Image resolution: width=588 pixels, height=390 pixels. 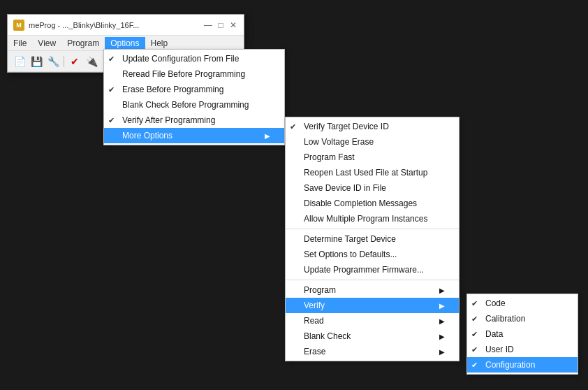 What do you see at coordinates (112, 59) in the screenshot?
I see `check-update-config: ✔` at bounding box center [112, 59].